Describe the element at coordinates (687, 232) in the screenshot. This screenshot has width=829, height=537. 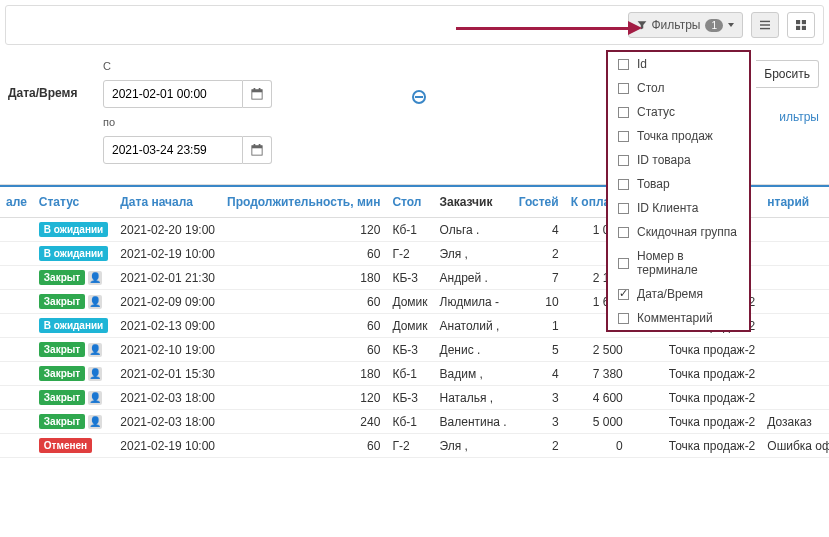
I see `filter-option-label: Скидочная группа` at that location.